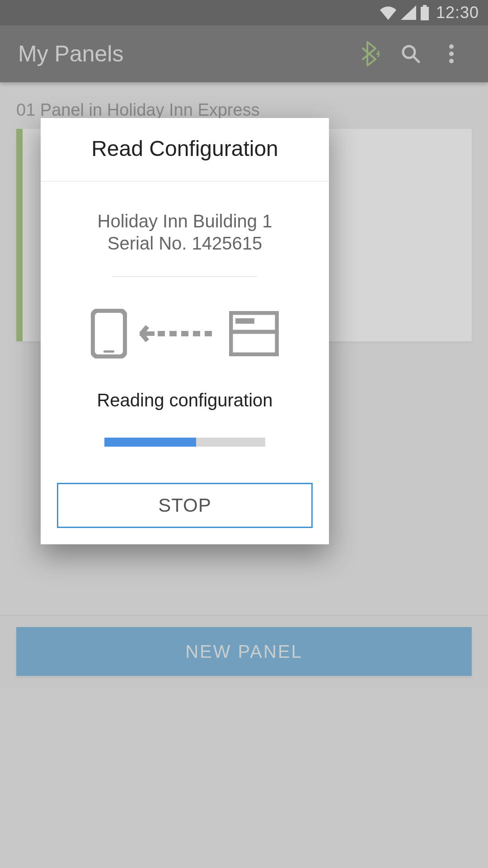  What do you see at coordinates (150, 442) in the screenshot?
I see `progress-fill` at bounding box center [150, 442].